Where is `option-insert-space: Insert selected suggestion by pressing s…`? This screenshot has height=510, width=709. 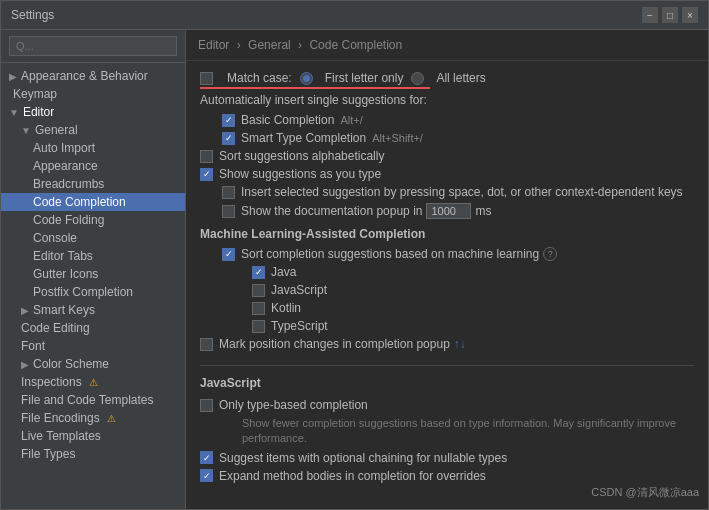
option-insert-space: Insert selected suggestion by pressing s… is located at coordinates (447, 192).